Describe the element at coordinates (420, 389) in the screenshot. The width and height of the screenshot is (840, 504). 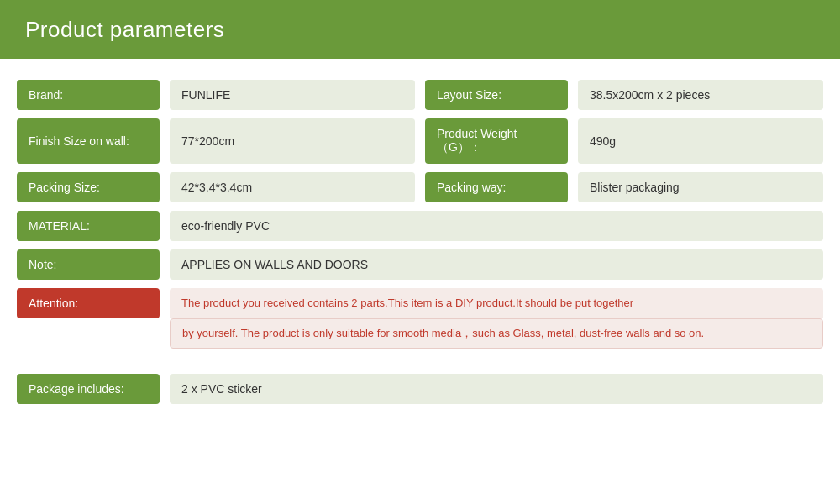
I see `row-package: Package includes: 2 x PVC sticker` at that location.